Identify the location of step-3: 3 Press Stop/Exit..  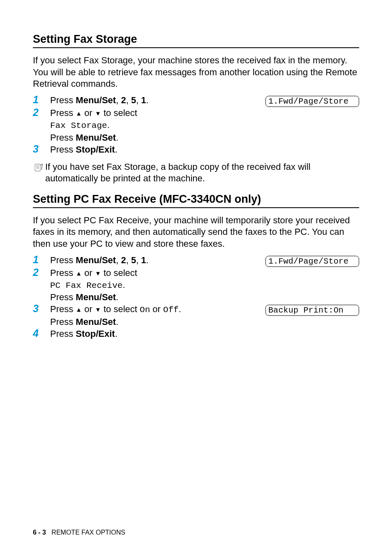
(196, 150).